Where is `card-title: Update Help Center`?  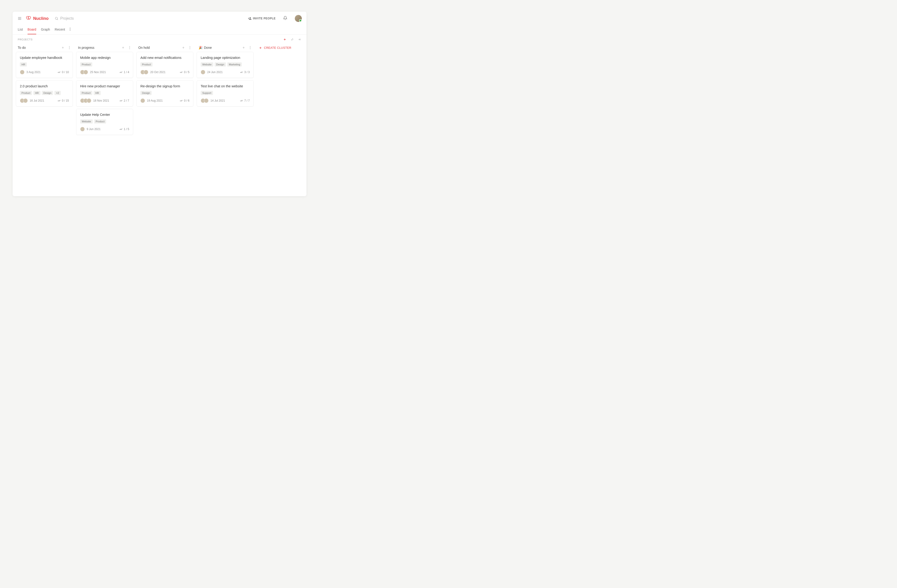 card-title: Update Help Center is located at coordinates (105, 115).